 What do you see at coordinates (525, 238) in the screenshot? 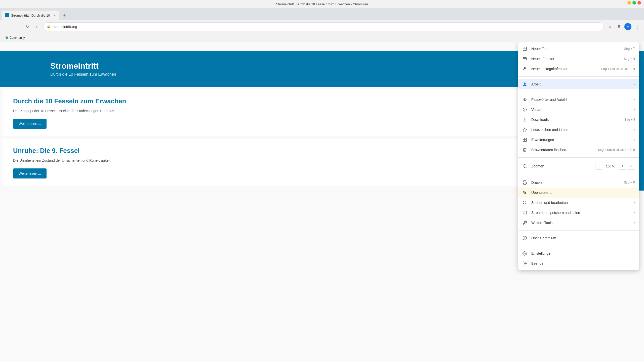
I see `about-icon` at bounding box center [525, 238].